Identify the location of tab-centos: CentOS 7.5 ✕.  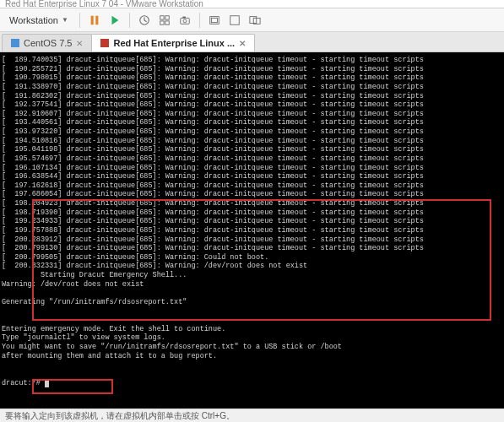
(47, 42).